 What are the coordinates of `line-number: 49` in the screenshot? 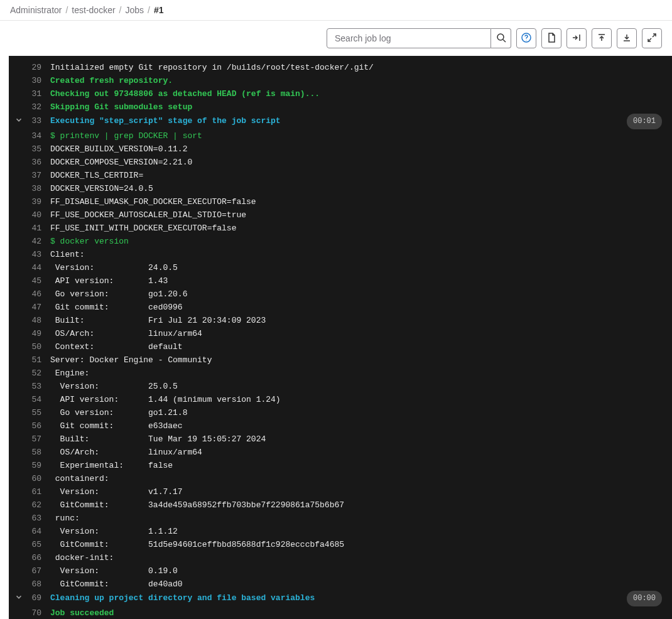 It's located at (32, 334).